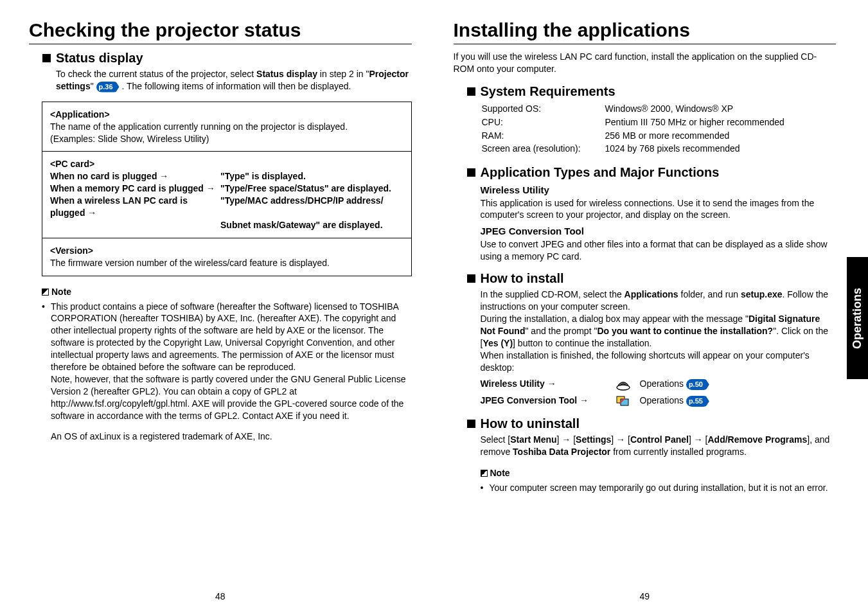 This screenshot has width=868, height=613. What do you see at coordinates (135, 189) in the screenshot?
I see `pc-l: When a memory PC card is plugged →` at bounding box center [135, 189].